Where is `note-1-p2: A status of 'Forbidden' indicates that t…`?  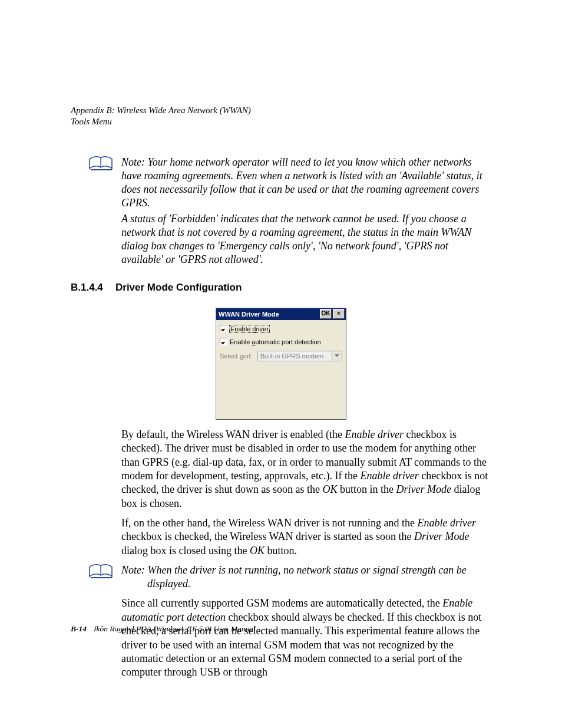
note-1-p2: A status of 'Forbidden' indicates that t… is located at coordinates (306, 239).